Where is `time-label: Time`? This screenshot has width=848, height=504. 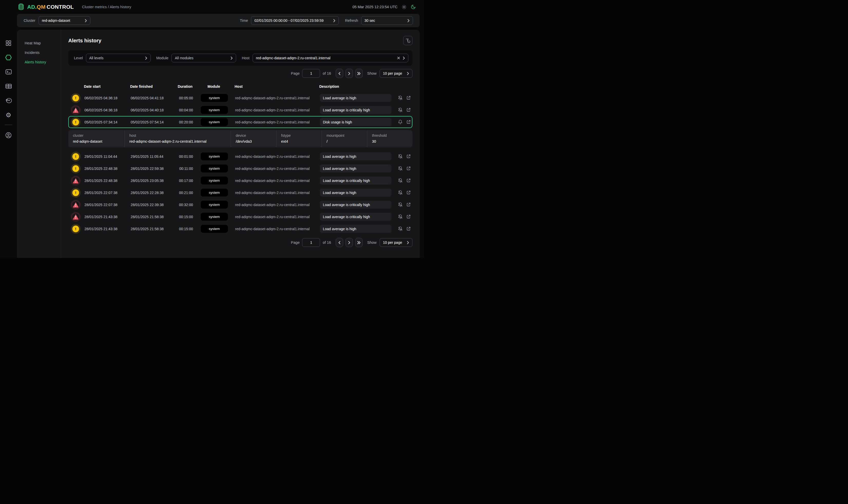
time-label: Time is located at coordinates (244, 20).